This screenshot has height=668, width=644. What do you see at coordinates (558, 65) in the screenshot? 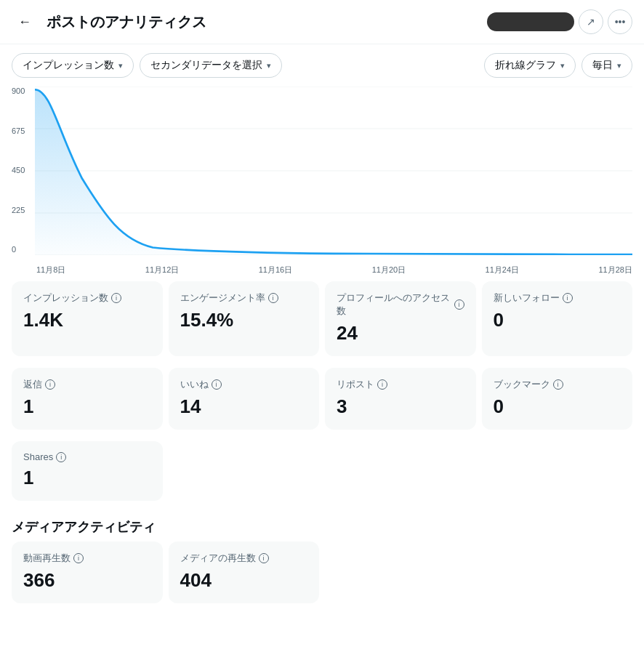
I see `chart-type-controls: 折れ線グラフ ▾ 毎日 ▾` at bounding box center [558, 65].